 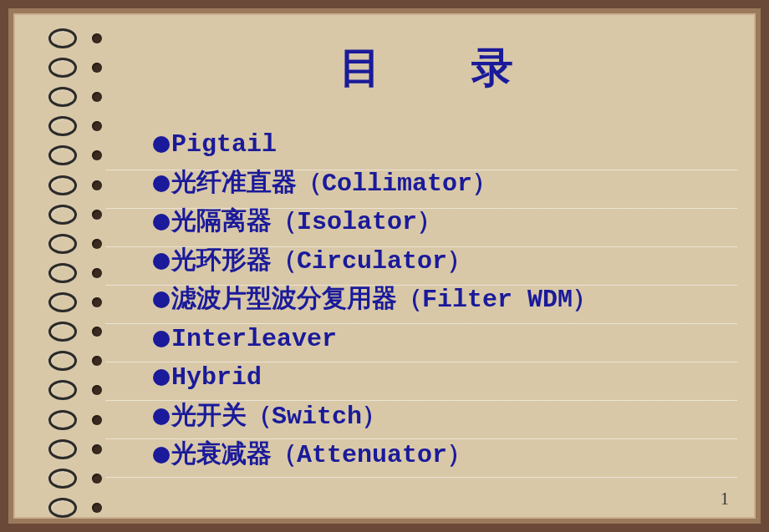 I want to click on list-item: 光开关（Switch）, so click(x=453, y=418).